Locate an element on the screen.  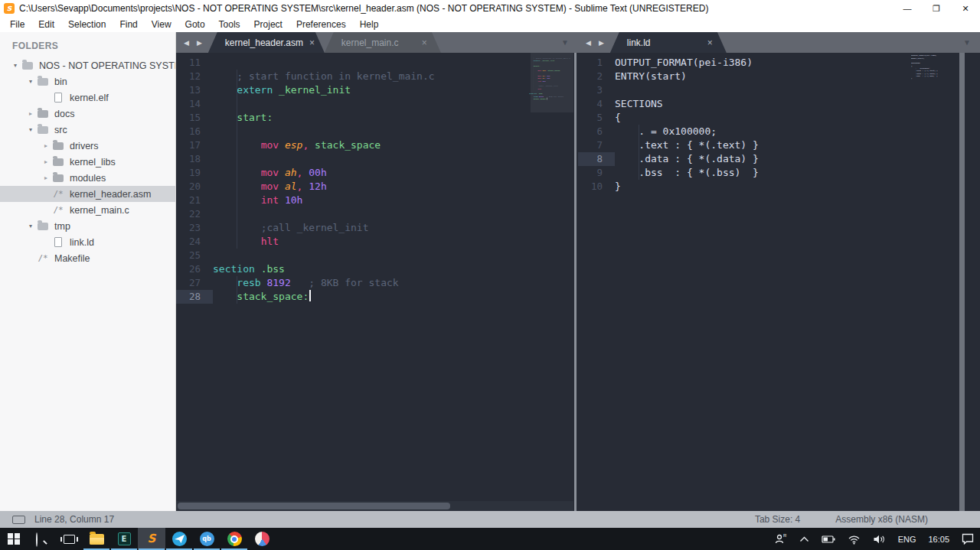
tree-item-nos-not-operating-system: ▾NOS - NOT OPERATING SYSTEM is located at coordinates (87, 66).